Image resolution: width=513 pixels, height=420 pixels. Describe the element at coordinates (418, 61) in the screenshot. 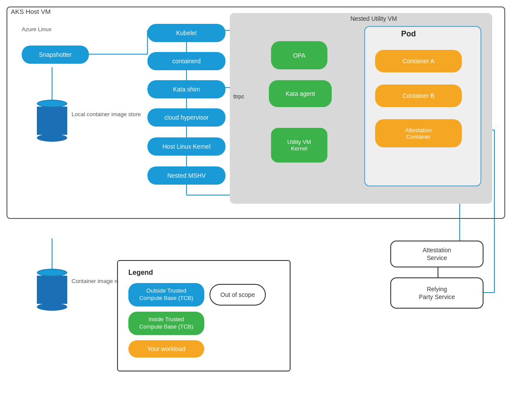

I see `container-a-component: Container A` at that location.